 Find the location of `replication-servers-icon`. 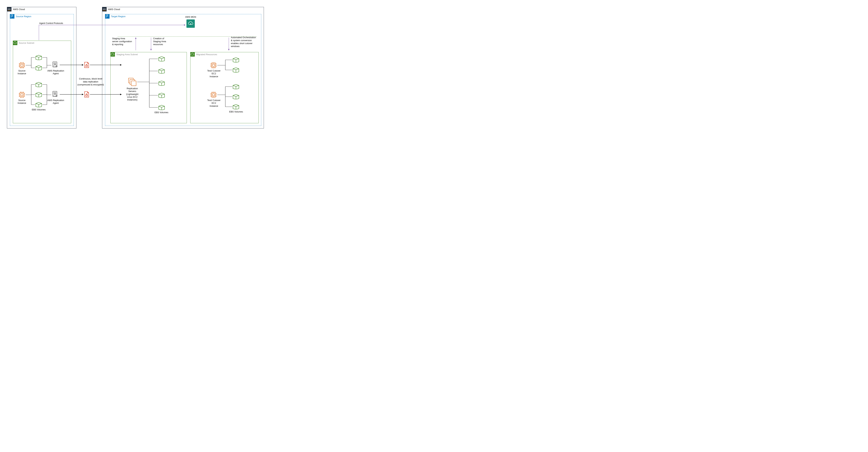

replication-servers-icon is located at coordinates (132, 82).